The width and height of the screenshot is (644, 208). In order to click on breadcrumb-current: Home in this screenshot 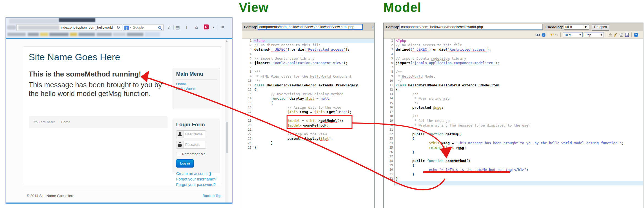, I will do `click(66, 122)`.